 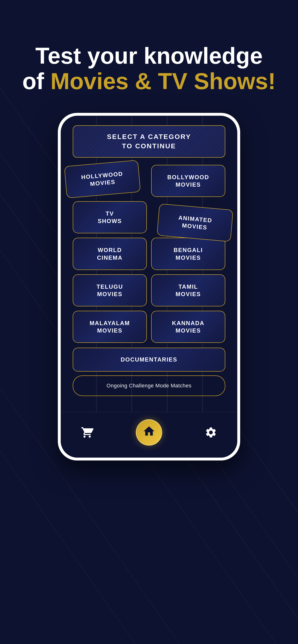 I want to click on home-nav-button, so click(x=149, y=432).